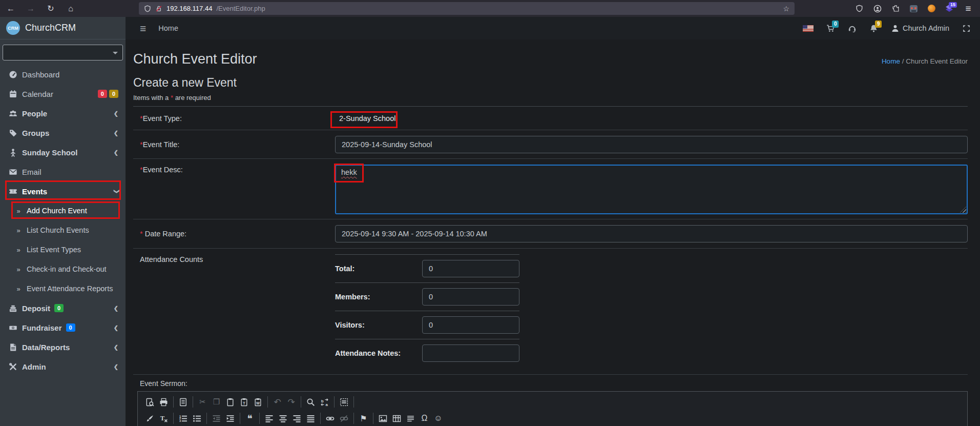 This screenshot has height=426, width=980. What do you see at coordinates (325, 402) in the screenshot?
I see `replace-button` at bounding box center [325, 402].